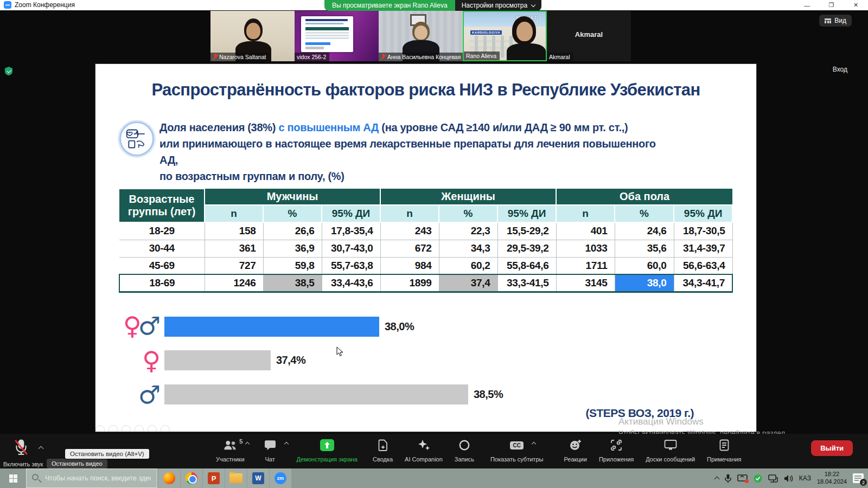  What do you see at coordinates (517, 450) in the screenshot?
I see `toolbar-captions: CC Показать субтитры` at bounding box center [517, 450].